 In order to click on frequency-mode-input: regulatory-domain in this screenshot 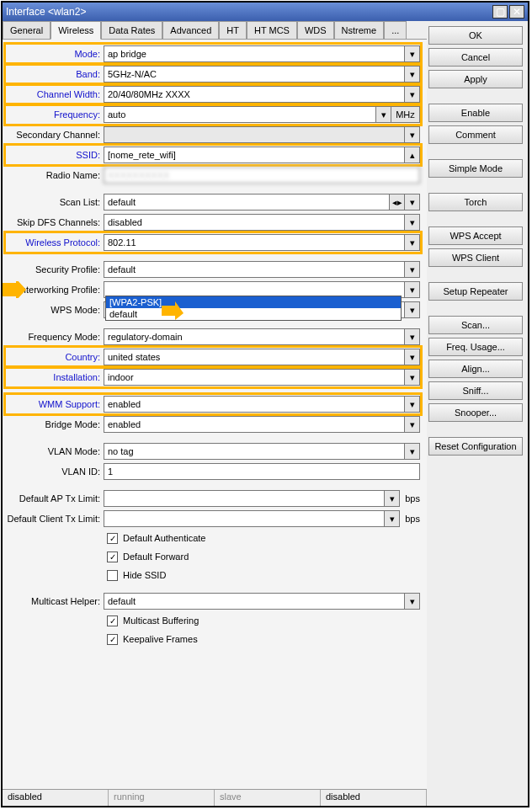, I will do `click(254, 337)`.